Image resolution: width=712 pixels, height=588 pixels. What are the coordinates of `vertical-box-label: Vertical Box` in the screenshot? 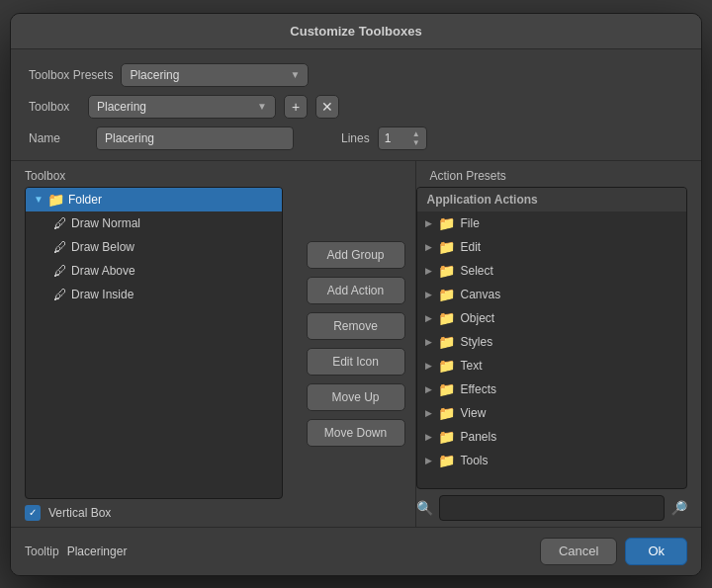 It's located at (79, 513).